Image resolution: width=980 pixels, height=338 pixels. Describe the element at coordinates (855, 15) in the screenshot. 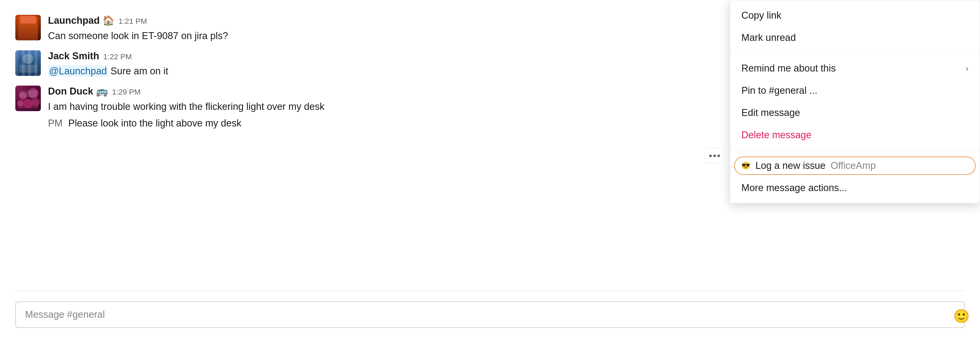

I see `copy-link-item: Copy link` at that location.